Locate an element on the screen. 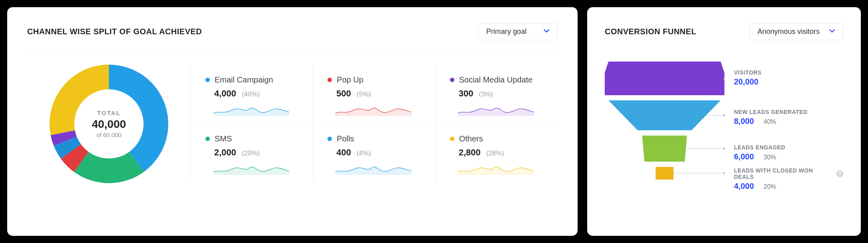  funnel-stage-value: 4,000 is located at coordinates (744, 186).